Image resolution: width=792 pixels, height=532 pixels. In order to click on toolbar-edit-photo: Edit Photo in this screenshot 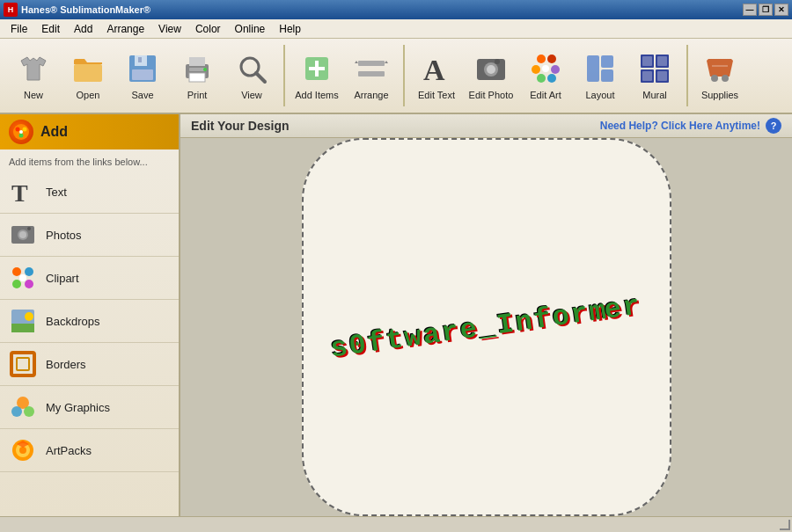, I will do `click(491, 76)`.